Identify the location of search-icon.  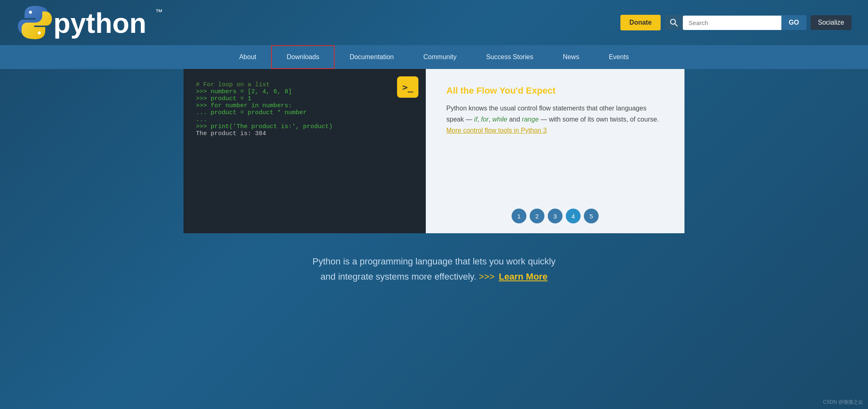
(674, 23).